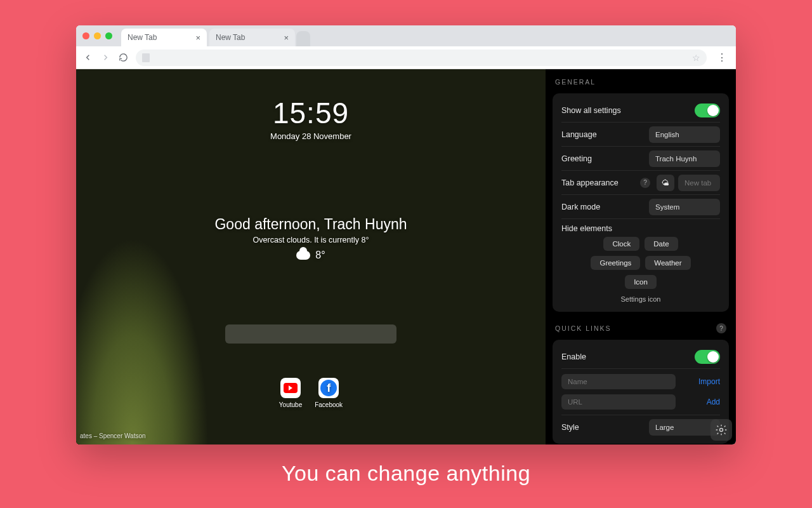 This screenshot has width=812, height=508. What do you see at coordinates (707, 110) in the screenshot?
I see `show-all-toggle` at bounding box center [707, 110].